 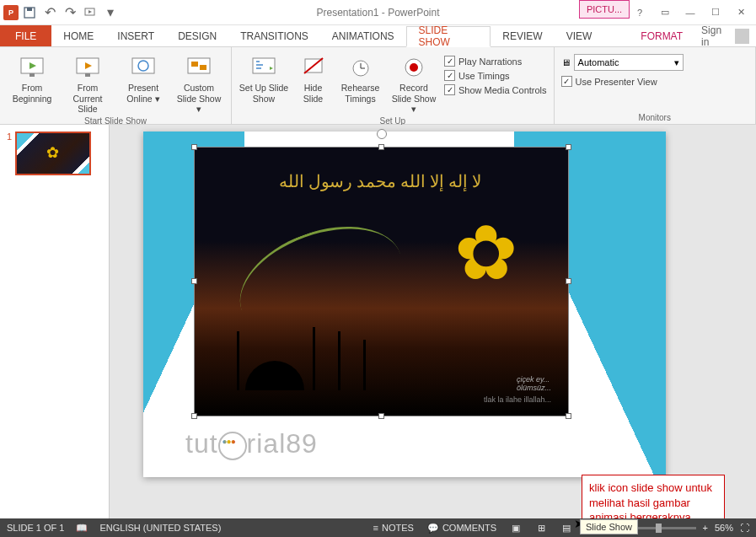 What do you see at coordinates (604, 9) in the screenshot?
I see `picture-tools-context-tab: PICTU...` at bounding box center [604, 9].